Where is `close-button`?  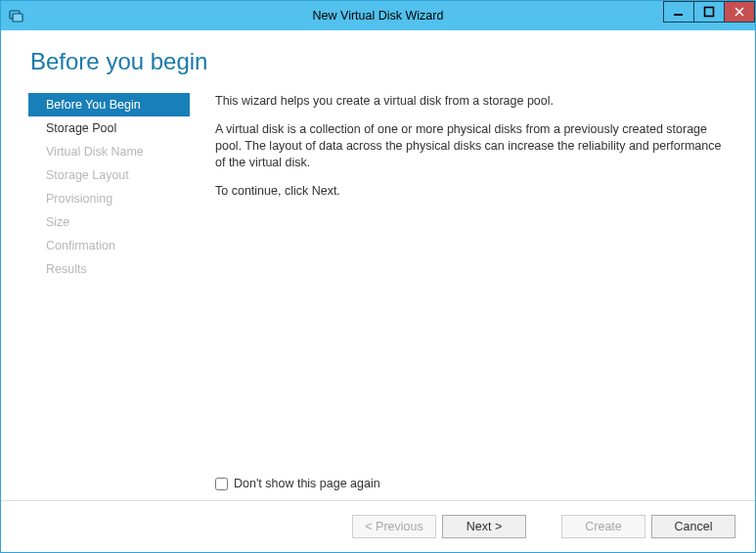 close-button is located at coordinates (739, 12).